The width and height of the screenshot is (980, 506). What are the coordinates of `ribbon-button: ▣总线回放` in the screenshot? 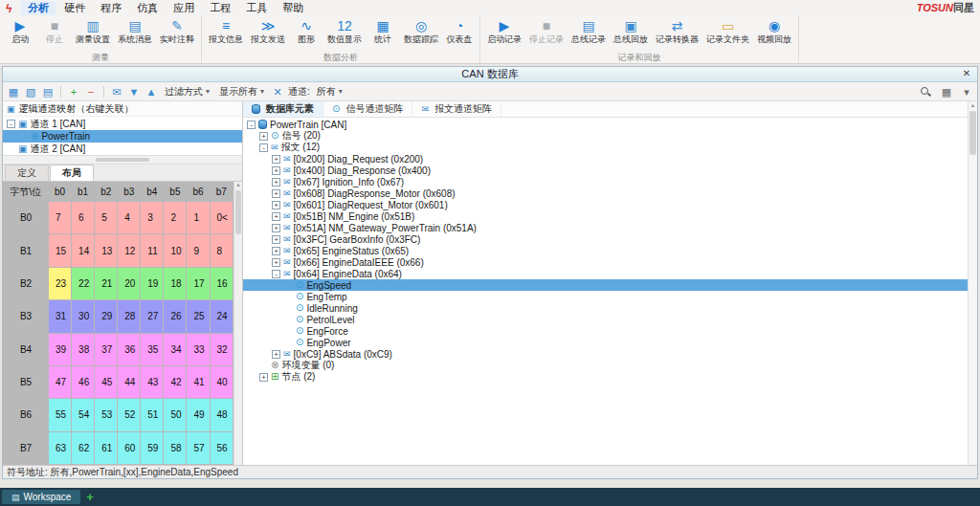 It's located at (631, 34).